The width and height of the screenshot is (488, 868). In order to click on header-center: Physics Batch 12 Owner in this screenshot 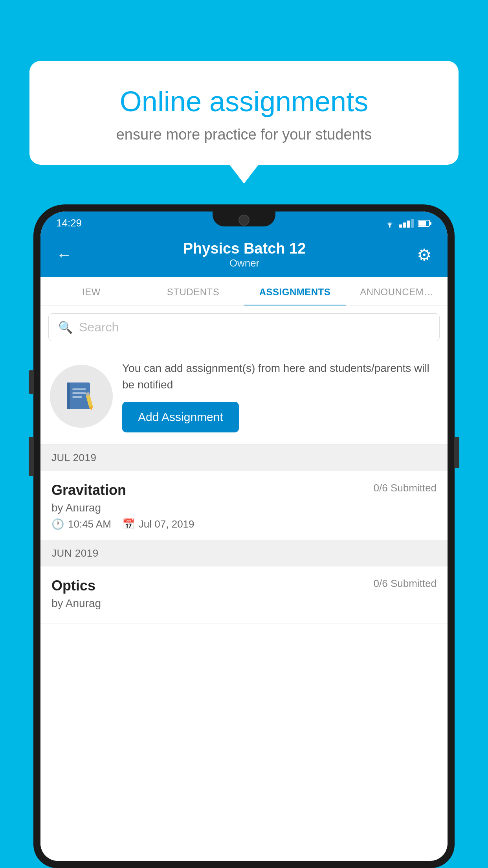, I will do `click(244, 255)`.